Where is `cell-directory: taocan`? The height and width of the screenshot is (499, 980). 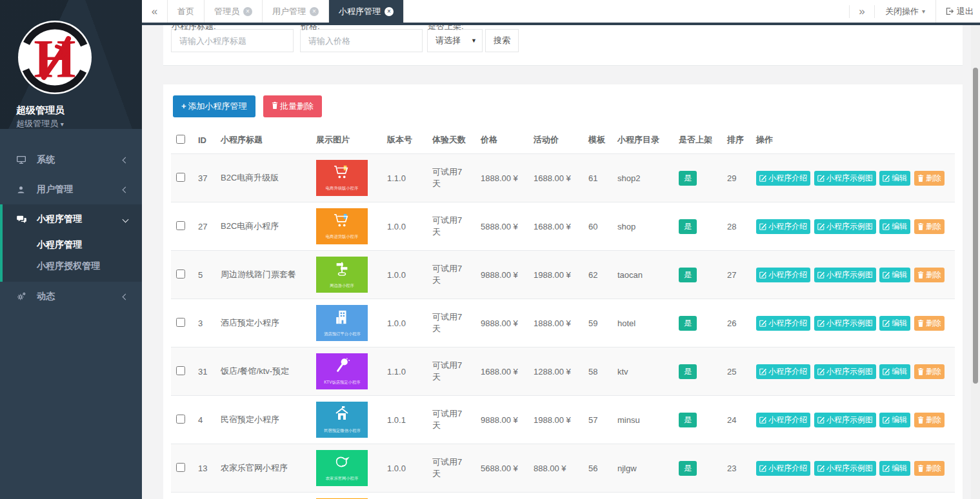 cell-directory: taocan is located at coordinates (643, 275).